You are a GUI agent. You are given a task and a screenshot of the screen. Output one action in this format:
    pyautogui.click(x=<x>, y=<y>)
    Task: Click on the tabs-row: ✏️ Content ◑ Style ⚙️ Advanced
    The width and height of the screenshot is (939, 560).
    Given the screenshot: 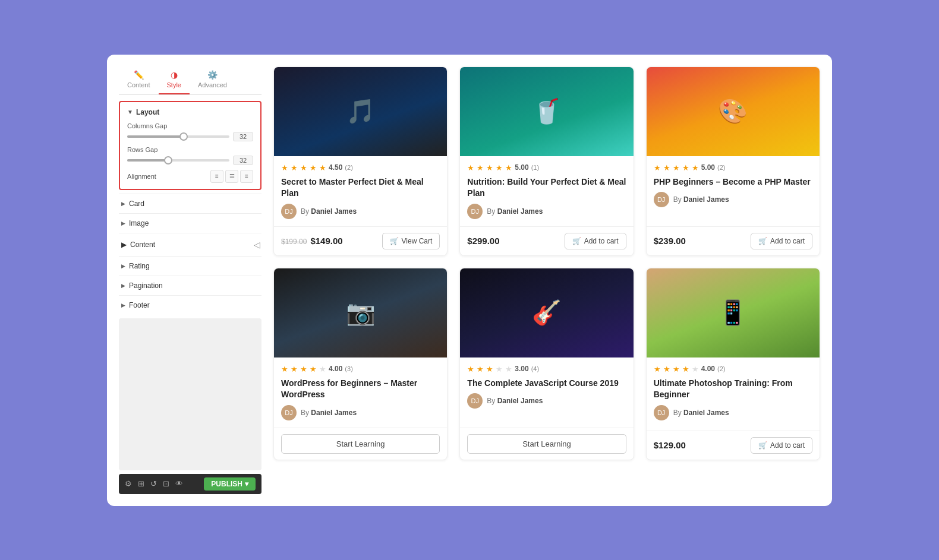 What is the action you would take?
    pyautogui.click(x=190, y=81)
    